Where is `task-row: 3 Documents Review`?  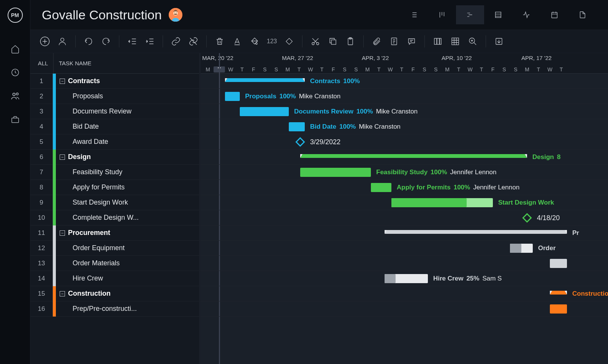 task-row: 3 Documents Review is located at coordinates (115, 112).